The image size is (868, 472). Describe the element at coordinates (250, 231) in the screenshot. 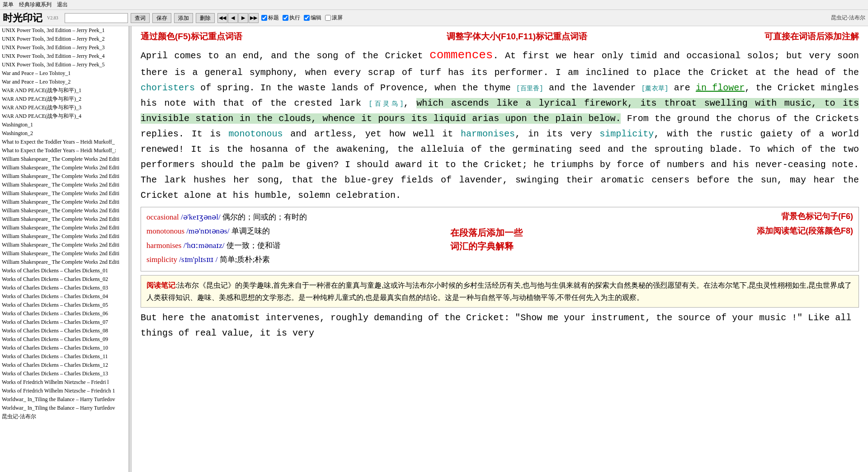

I see `dict-meaning-monotonous: 单调乏味的` at that location.